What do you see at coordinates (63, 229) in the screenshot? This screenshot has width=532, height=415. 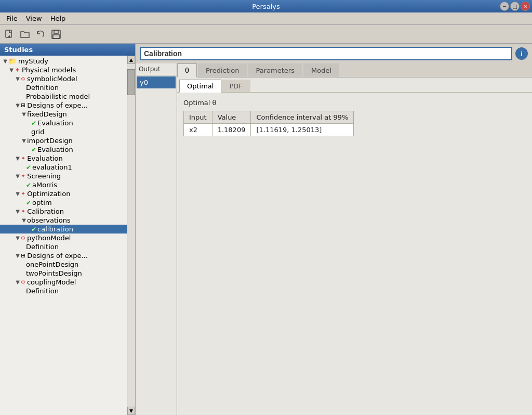 I see `tree-item-calibration: ✔ calibration` at bounding box center [63, 229].